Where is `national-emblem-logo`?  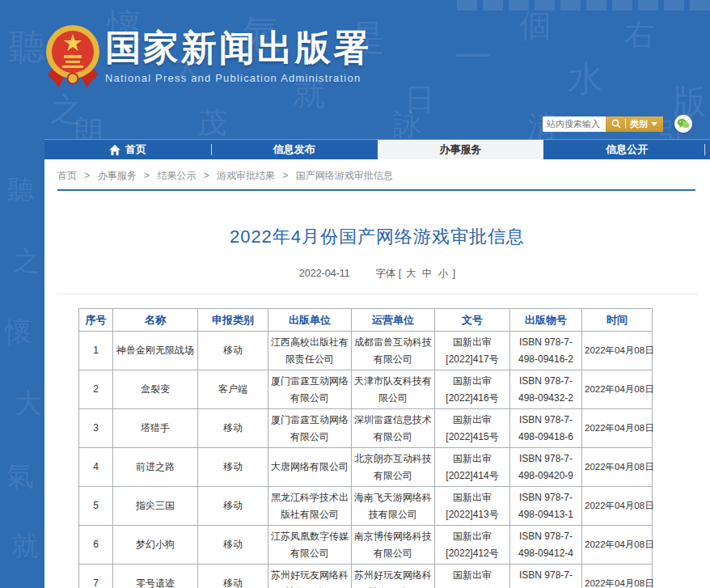
national-emblem-logo is located at coordinates (73, 55).